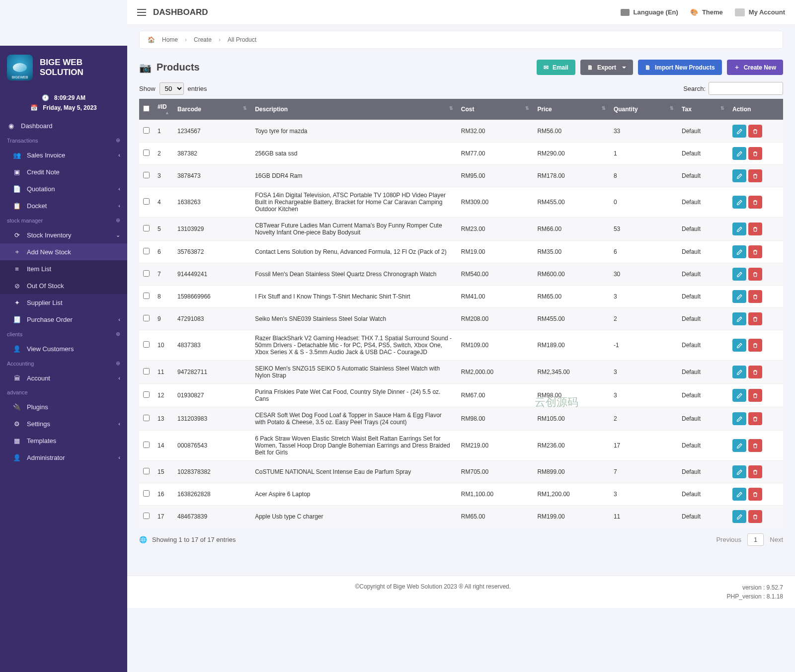 The image size is (795, 672). What do you see at coordinates (64, 189) in the screenshot?
I see `nav-quotation: 📄 Quotation ‹` at bounding box center [64, 189].